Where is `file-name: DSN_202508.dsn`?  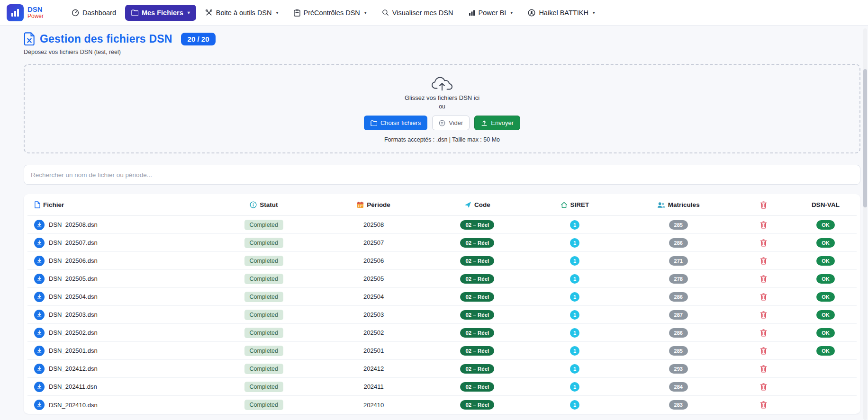 file-name: DSN_202508.dsn is located at coordinates (73, 224).